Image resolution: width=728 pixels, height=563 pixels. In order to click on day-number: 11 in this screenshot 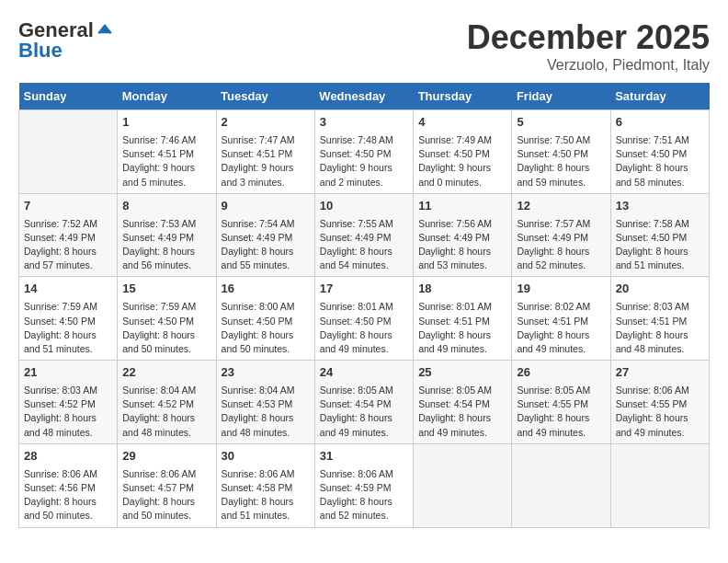, I will do `click(462, 206)`.